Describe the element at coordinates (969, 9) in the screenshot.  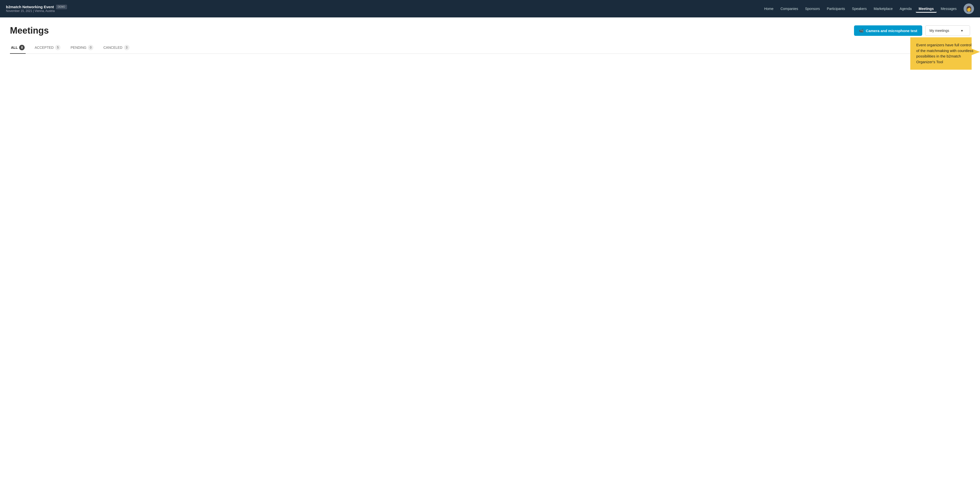
I see `user-avatar: 👩` at that location.